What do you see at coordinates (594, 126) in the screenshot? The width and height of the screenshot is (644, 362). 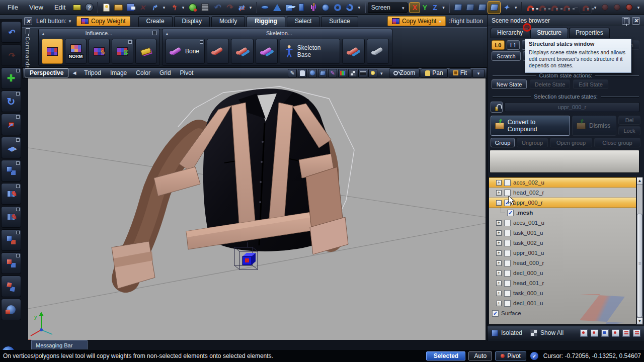 I see `dismiss-button: Dismiss` at bounding box center [594, 126].